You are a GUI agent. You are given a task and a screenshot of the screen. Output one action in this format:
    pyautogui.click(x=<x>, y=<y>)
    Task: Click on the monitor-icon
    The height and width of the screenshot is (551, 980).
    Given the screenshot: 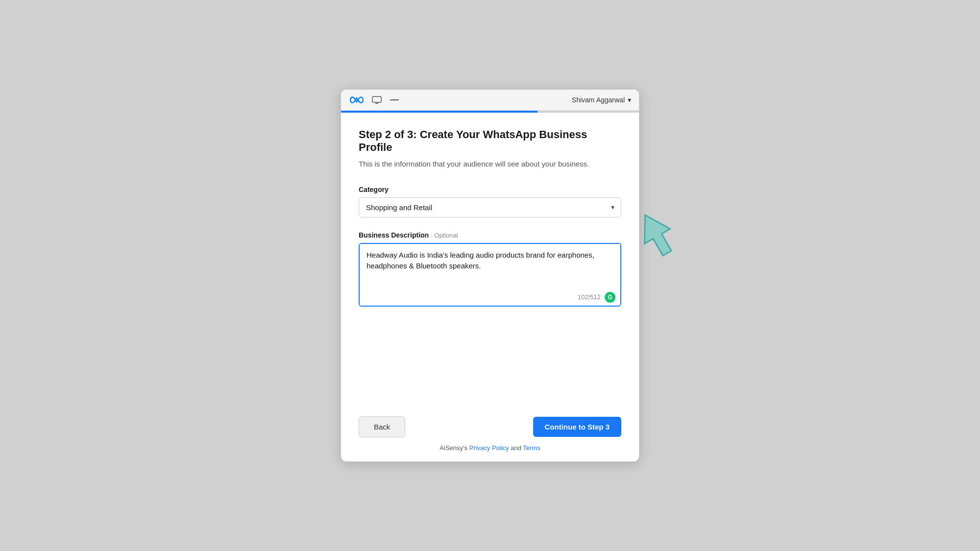 What is the action you would take?
    pyautogui.click(x=377, y=100)
    